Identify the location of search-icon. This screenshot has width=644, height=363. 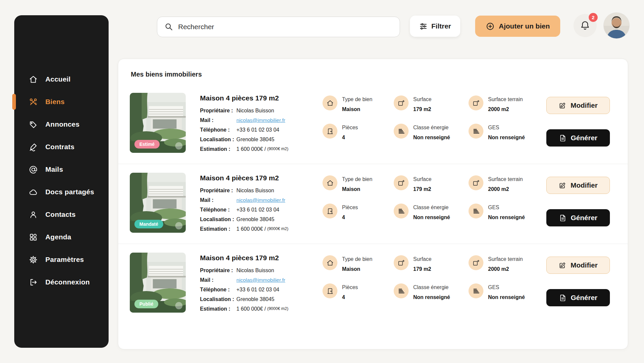
(169, 27).